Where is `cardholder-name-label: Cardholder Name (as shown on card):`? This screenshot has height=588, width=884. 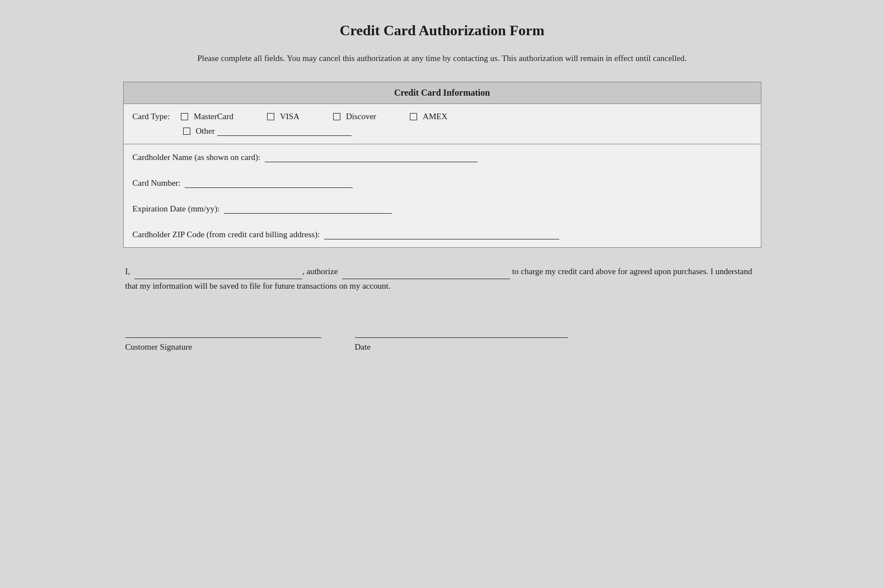 cardholder-name-label: Cardholder Name (as shown on card): is located at coordinates (197, 157).